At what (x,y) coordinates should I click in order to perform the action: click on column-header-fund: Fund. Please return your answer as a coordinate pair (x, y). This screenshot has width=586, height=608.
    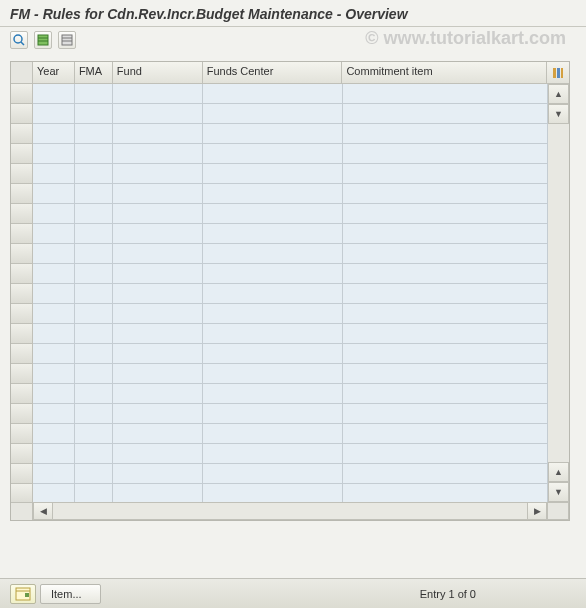
    Looking at the image, I should click on (158, 73).